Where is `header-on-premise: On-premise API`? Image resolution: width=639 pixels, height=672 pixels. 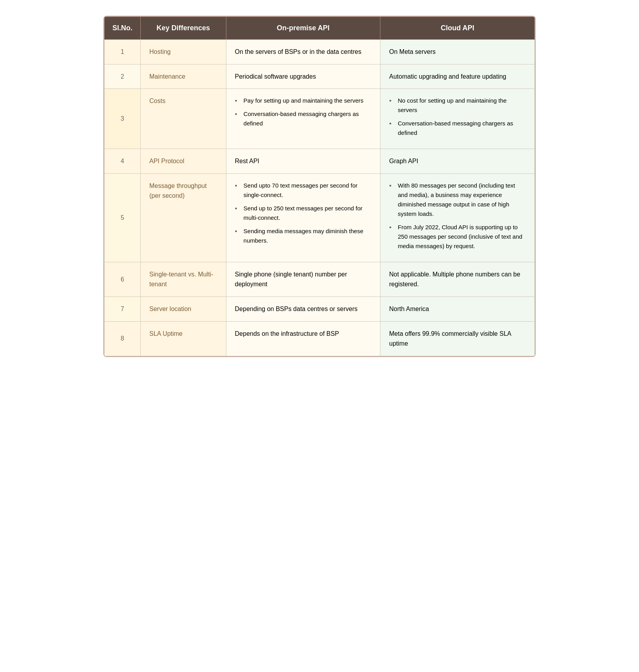 header-on-premise: On-premise API is located at coordinates (303, 28).